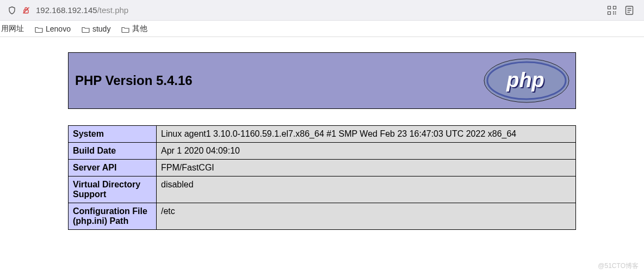 The height and width of the screenshot is (274, 644). What do you see at coordinates (113, 151) in the screenshot?
I see `phpinfo-key: Build Date` at bounding box center [113, 151].